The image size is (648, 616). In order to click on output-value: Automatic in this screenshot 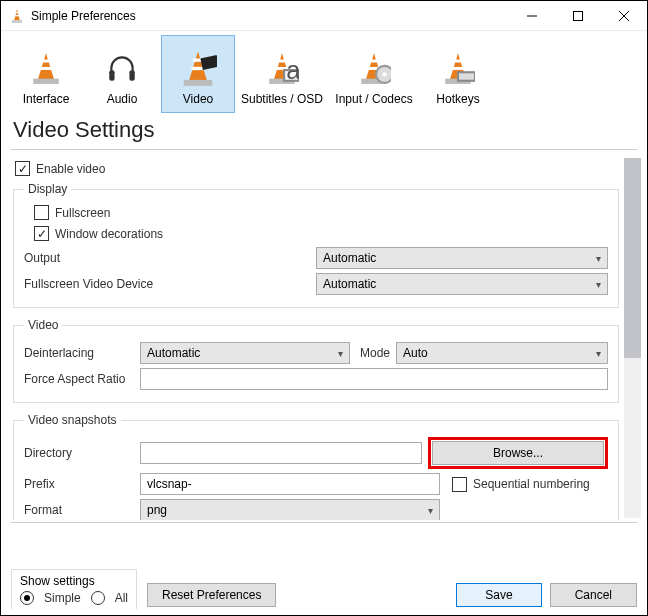, I will do `click(350, 258)`.